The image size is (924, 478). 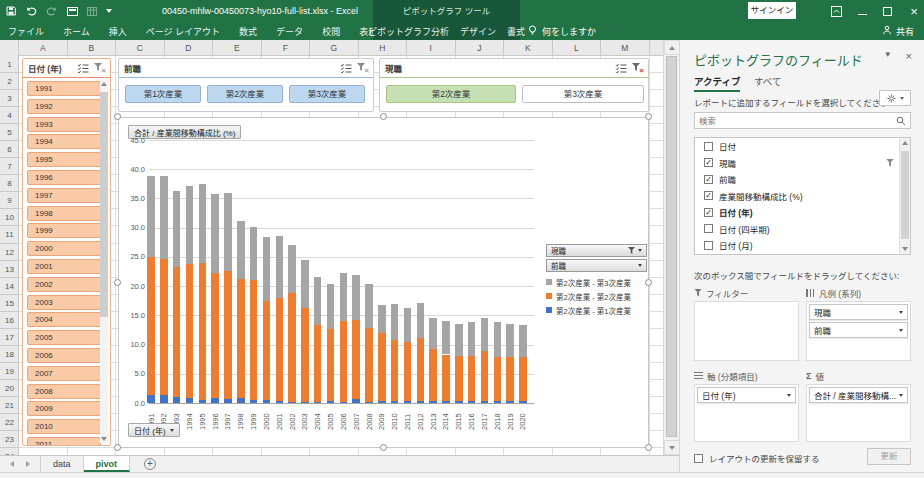 What do you see at coordinates (104, 262) in the screenshot?
I see `slicer-date-scrollbar` at bounding box center [104, 262].